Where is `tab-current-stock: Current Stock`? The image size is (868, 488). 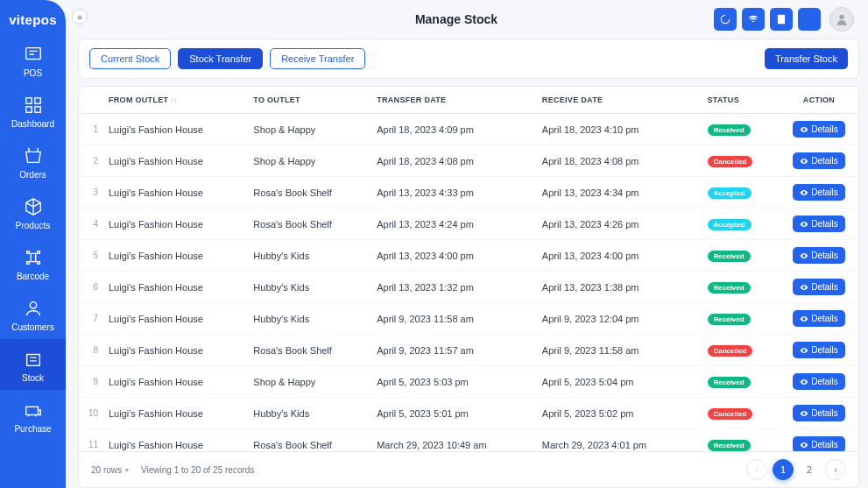
tab-current-stock: Current Stock is located at coordinates (130, 59).